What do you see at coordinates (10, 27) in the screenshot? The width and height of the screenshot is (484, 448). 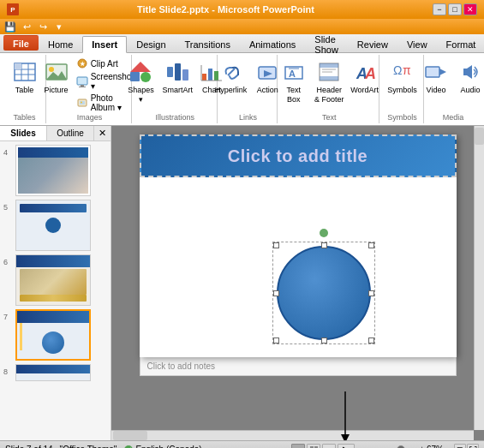 I see `save-button: 💾` at bounding box center [10, 27].